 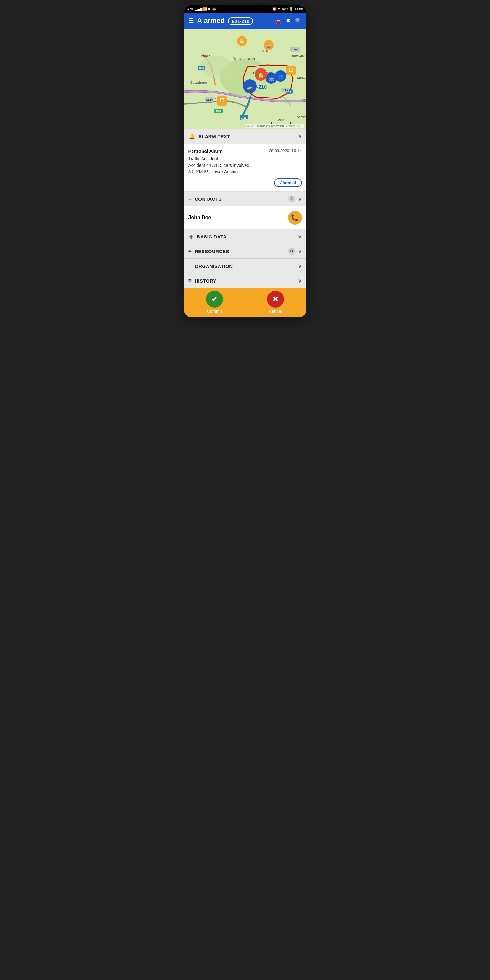 What do you see at coordinates (288, 21) in the screenshot?
I see `satellite-icon: ✖` at bounding box center [288, 21].